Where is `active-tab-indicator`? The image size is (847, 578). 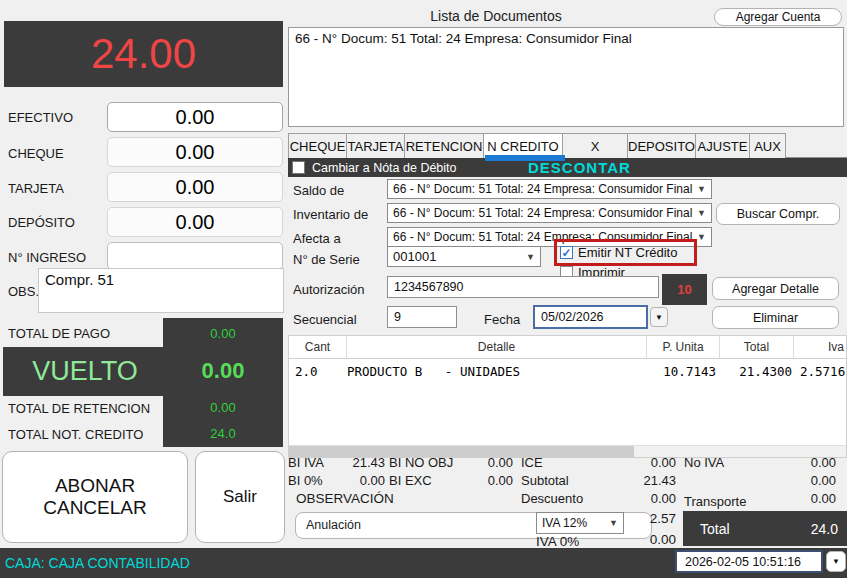 active-tab-indicator is located at coordinates (525, 158).